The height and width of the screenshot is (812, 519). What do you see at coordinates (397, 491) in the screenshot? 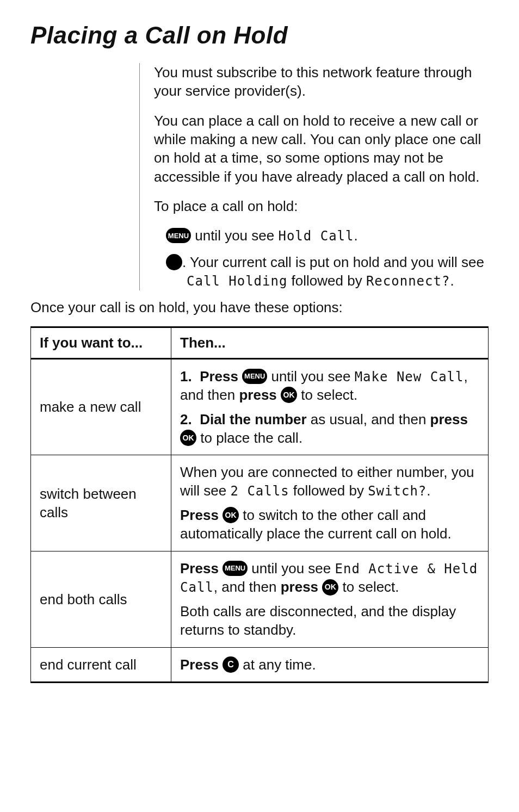
I see `lcd-text-switch: Switch?` at bounding box center [397, 491].